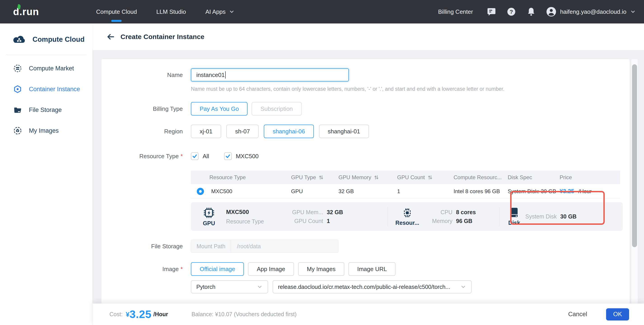 Image resolution: width=644 pixels, height=325 pixels. What do you see at coordinates (408, 213) in the screenshot?
I see `cpu-chip-icon` at bounding box center [408, 213].